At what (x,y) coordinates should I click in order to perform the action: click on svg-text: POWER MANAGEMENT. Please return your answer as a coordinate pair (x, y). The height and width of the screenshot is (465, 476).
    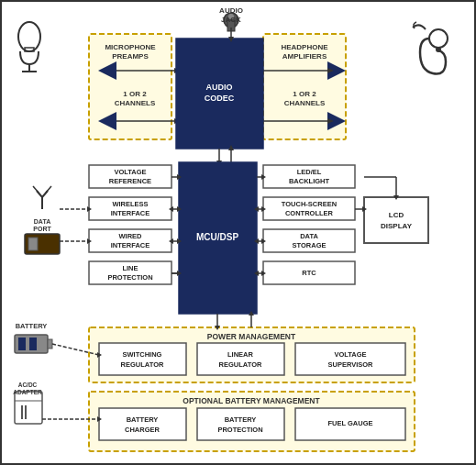
    Looking at the image, I should click on (251, 337).